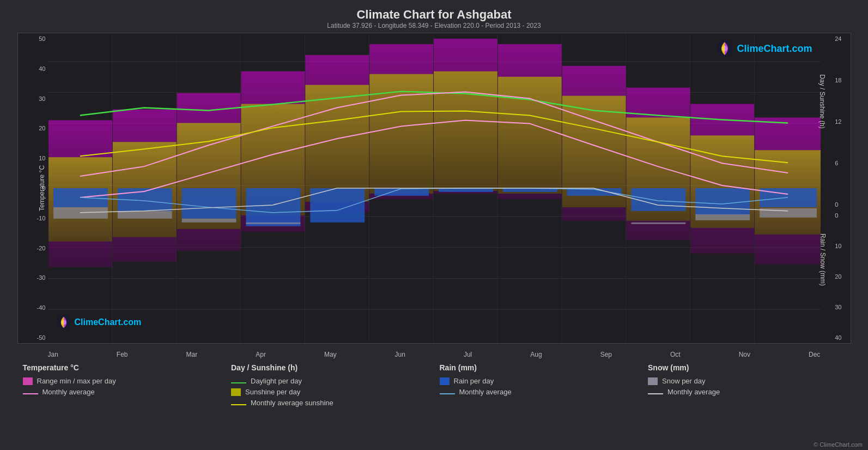  Describe the element at coordinates (108, 322) in the screenshot. I see `brand-label-bottom: ClimeChart.com` at that location.